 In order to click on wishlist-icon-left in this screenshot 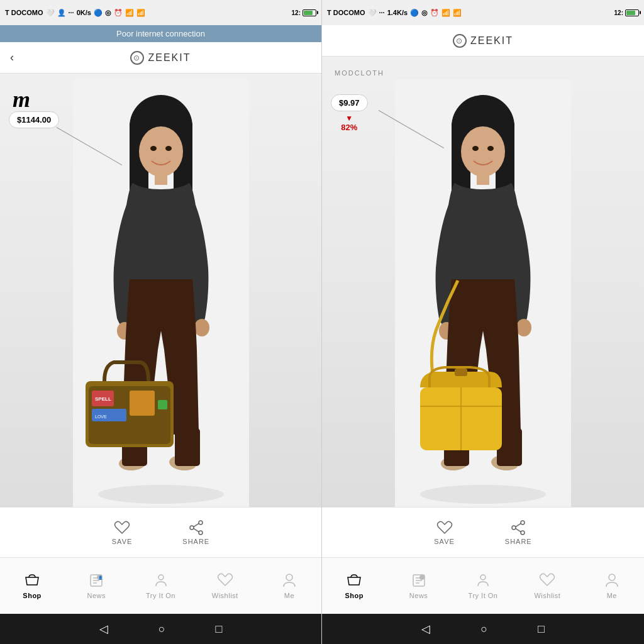, I will do `click(225, 580)`.